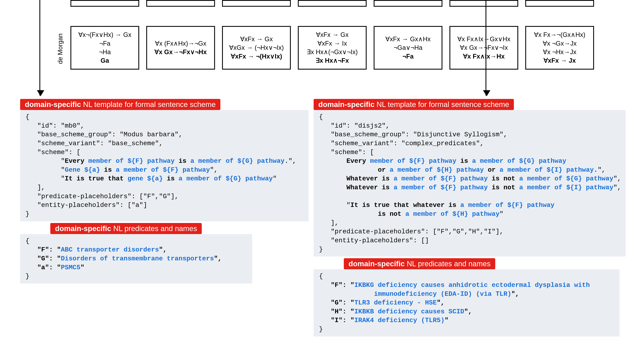  I want to click on logic-line: ∀xFx → Gx∧Hx, so click(408, 39).